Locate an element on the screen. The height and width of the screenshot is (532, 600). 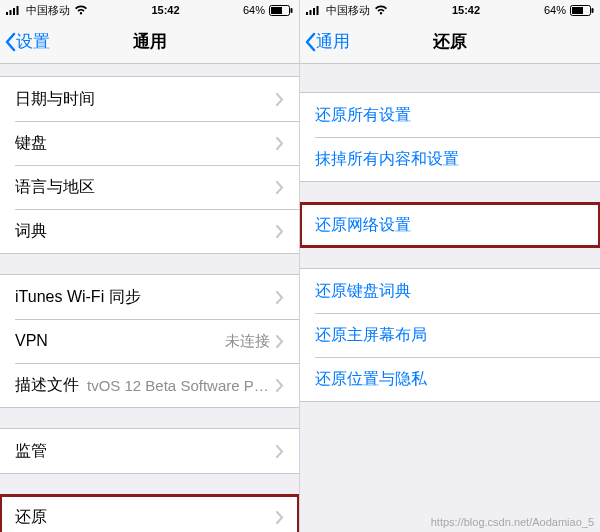
row-vpn: VPN 未连接 is located at coordinates (150, 341).